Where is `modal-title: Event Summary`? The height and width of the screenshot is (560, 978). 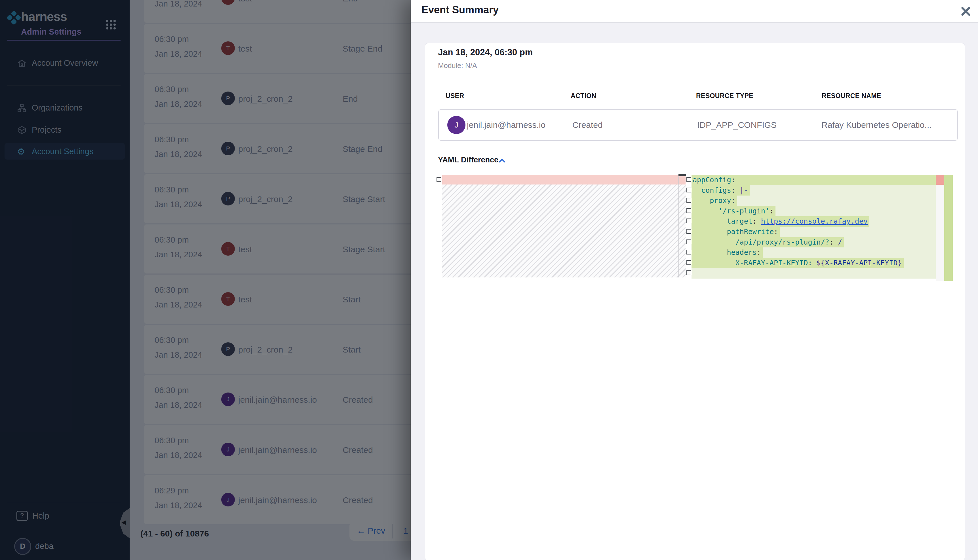 modal-title: Event Summary is located at coordinates (460, 10).